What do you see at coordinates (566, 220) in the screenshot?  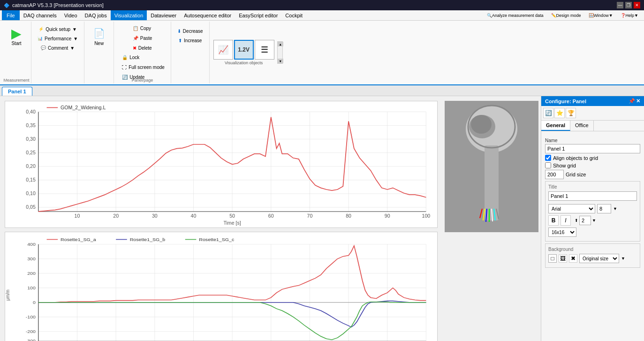 I see `italic-button: I` at bounding box center [566, 220].